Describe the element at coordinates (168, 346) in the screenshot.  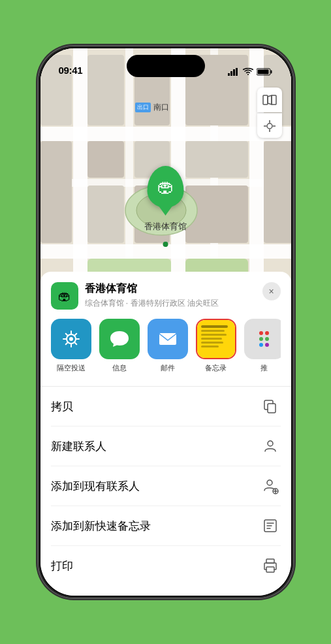
I see `share-mail: 邮件` at that location.